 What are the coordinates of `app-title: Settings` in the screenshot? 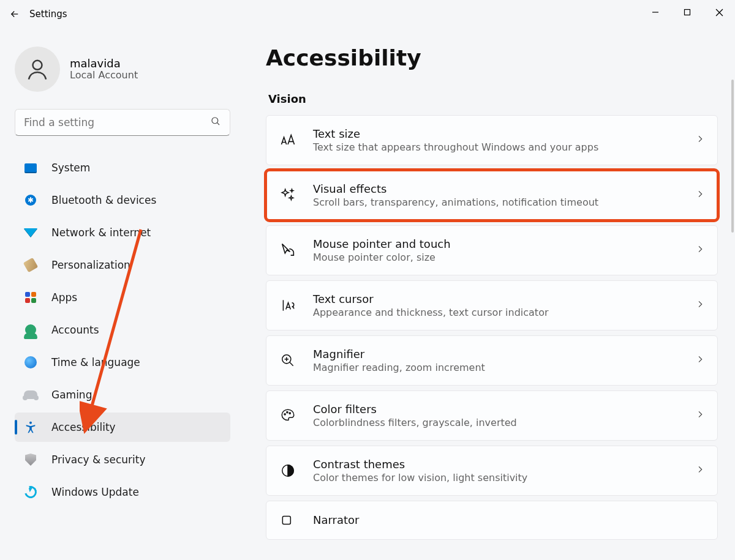 It's located at (48, 14).